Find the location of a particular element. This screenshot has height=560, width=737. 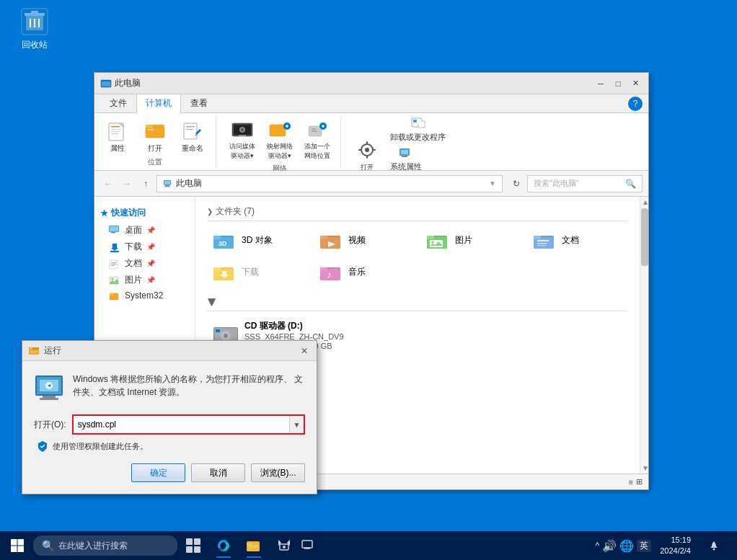

pin-icon-pictures: 📌 is located at coordinates (151, 280).